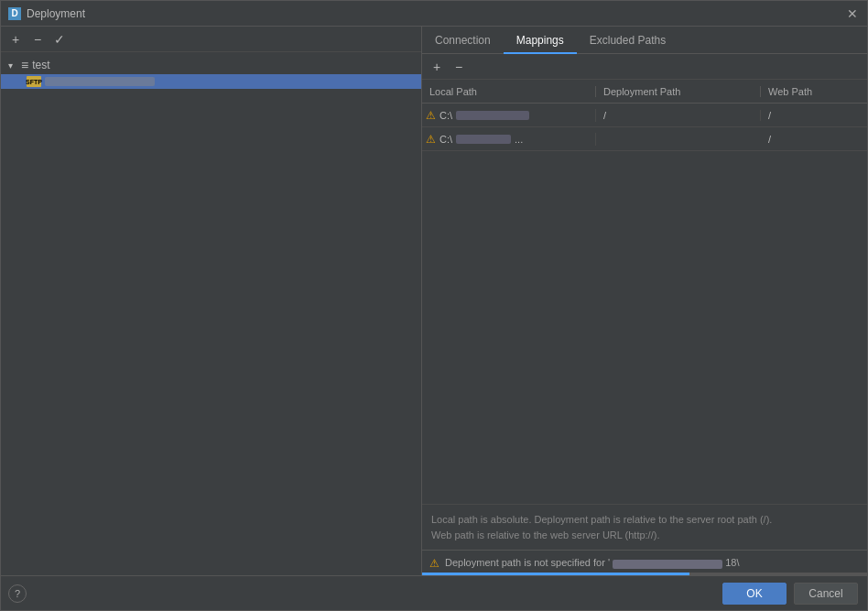 The width and height of the screenshot is (868, 611). I want to click on cell-local-1: ⚠ C:\, so click(509, 115).